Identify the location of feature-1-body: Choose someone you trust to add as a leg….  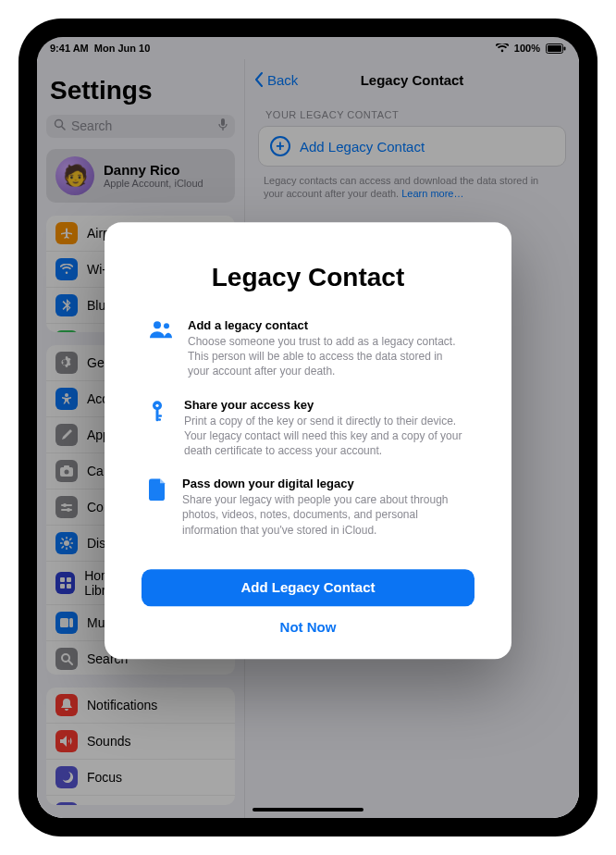
(327, 357).